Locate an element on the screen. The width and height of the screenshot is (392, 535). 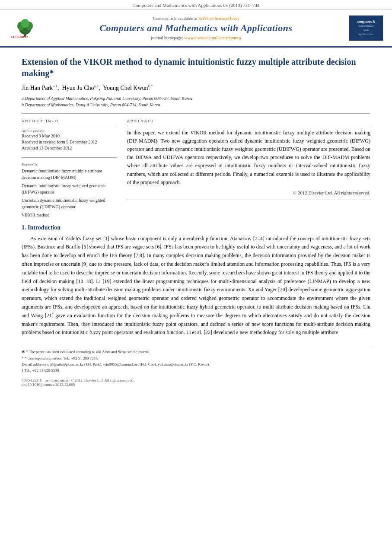
left-col: Article Info Article history: Received 9… is located at coordinates (69, 169).